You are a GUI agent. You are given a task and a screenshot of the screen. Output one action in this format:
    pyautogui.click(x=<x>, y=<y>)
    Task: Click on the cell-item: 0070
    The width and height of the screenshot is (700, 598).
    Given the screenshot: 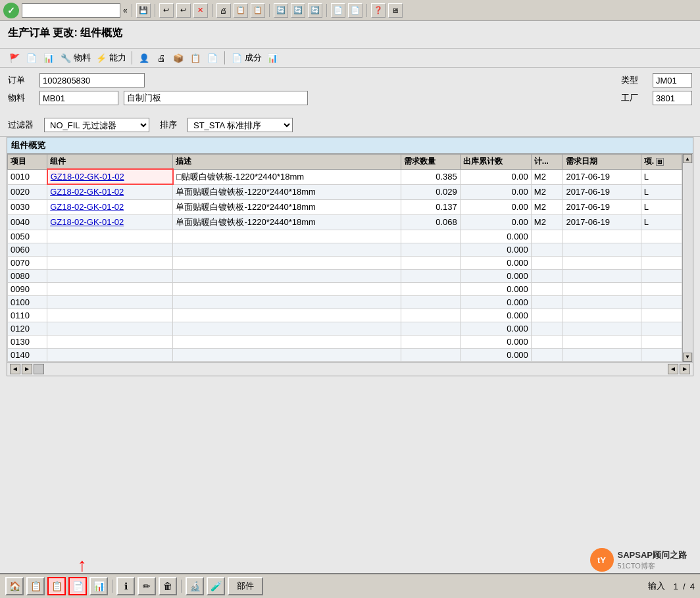 What is the action you would take?
    pyautogui.click(x=28, y=262)
    